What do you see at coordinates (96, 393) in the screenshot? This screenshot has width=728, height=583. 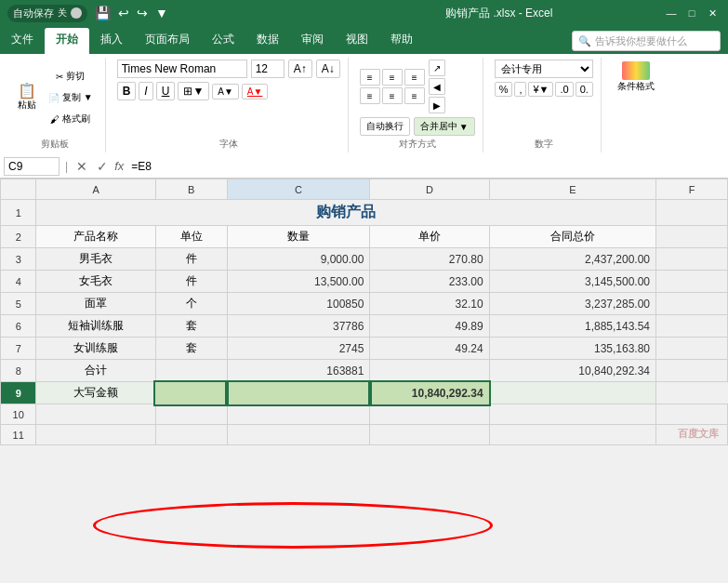 I see `r9-label: 大写金额` at bounding box center [96, 393].